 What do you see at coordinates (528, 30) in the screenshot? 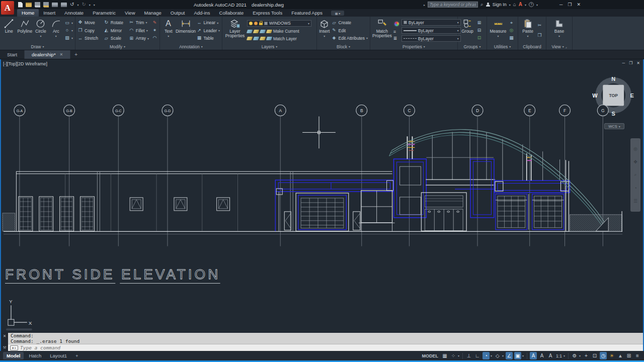
I see `paste-button: Paste ▾` at bounding box center [528, 30].